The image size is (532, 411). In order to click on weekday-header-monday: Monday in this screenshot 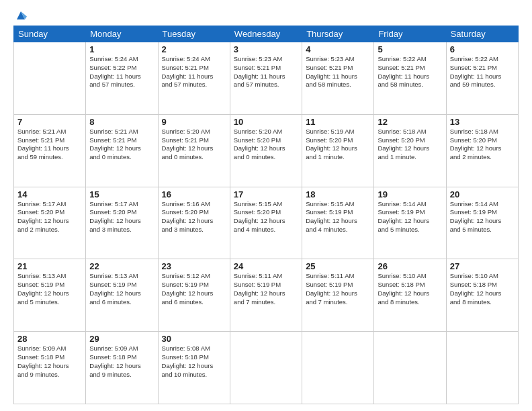, I will do `click(122, 34)`.